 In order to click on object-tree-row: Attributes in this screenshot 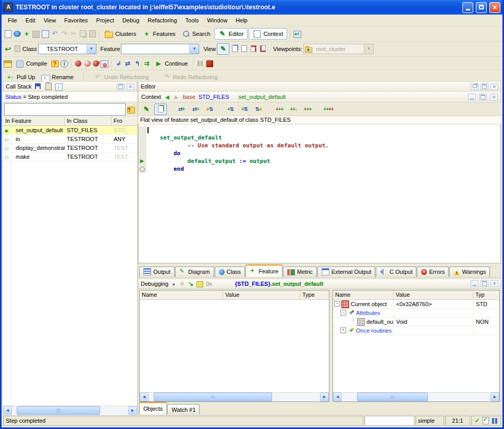, I will do `click(416, 313)`.